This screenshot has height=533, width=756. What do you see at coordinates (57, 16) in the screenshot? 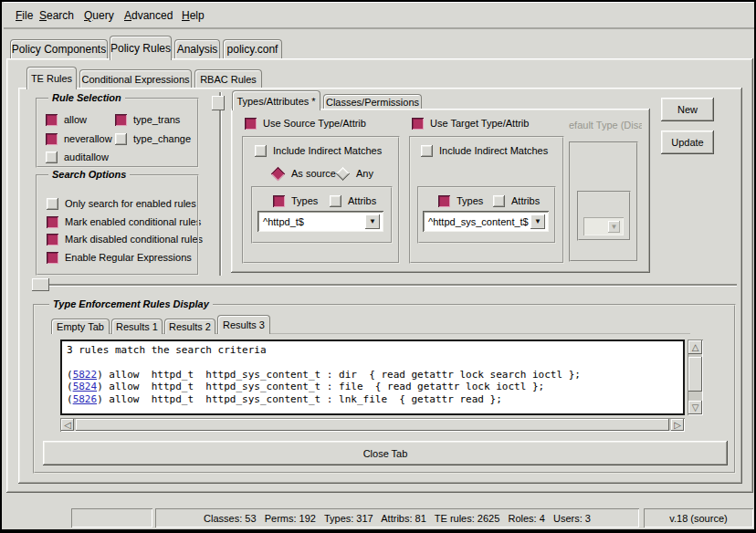
I see `menu-search: Search` at bounding box center [57, 16].